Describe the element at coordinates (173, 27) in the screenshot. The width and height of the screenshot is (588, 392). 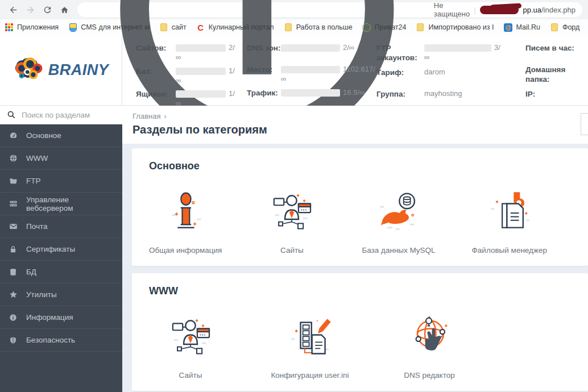
I see `bookmark-item: сайт` at that location.